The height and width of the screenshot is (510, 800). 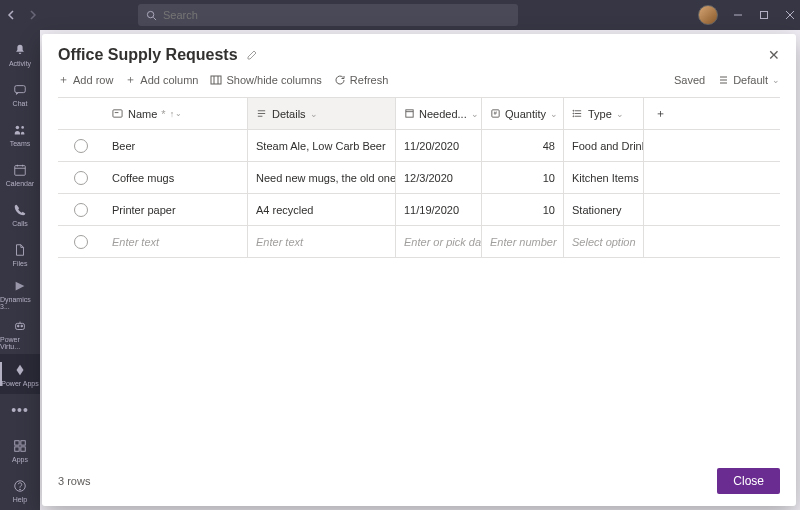 I want to click on rail-activity: Activity, so click(x=20, y=54).